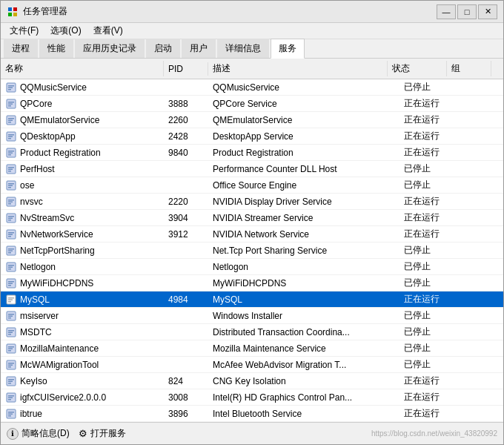  I want to click on col-group: 组, so click(469, 68).